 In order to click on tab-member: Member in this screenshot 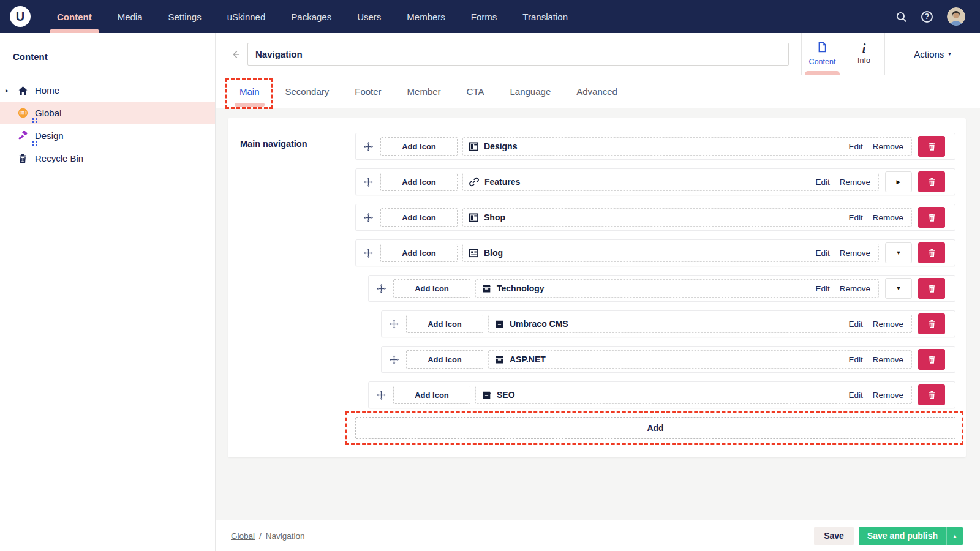, I will do `click(424, 92)`.